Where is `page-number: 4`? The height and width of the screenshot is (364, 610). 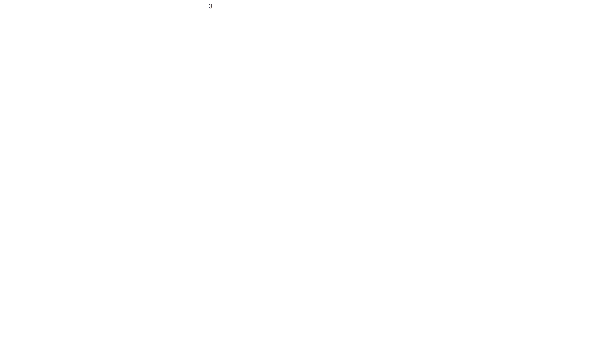
page-number: 4 is located at coordinates (563, 6).